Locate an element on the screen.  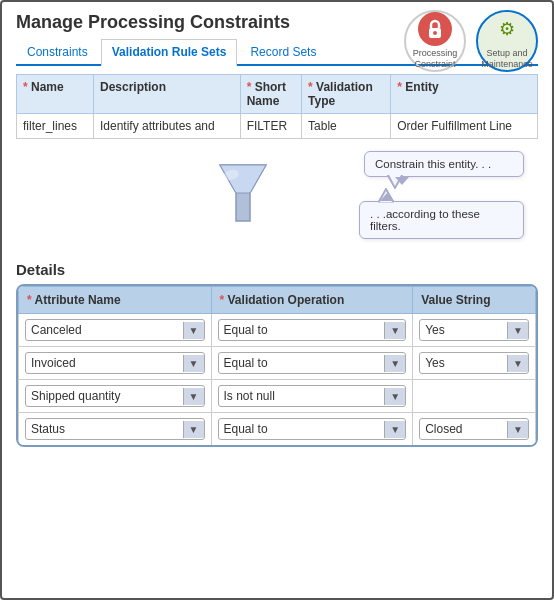
setup-label: Setup and Maintenance is located at coordinates (507, 59).